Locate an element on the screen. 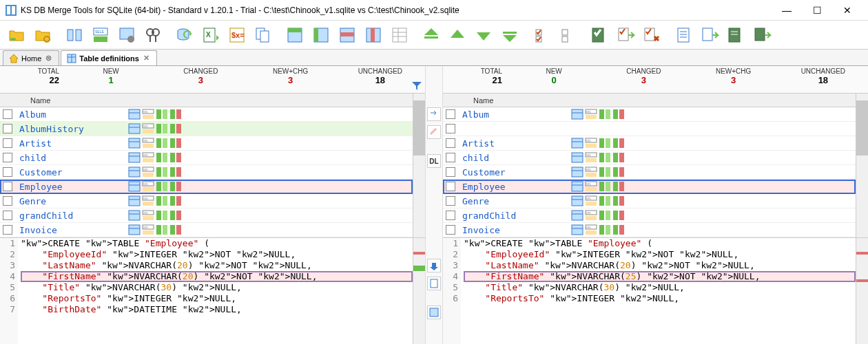 The height and width of the screenshot is (344, 868). grid2-button is located at coordinates (321, 35).